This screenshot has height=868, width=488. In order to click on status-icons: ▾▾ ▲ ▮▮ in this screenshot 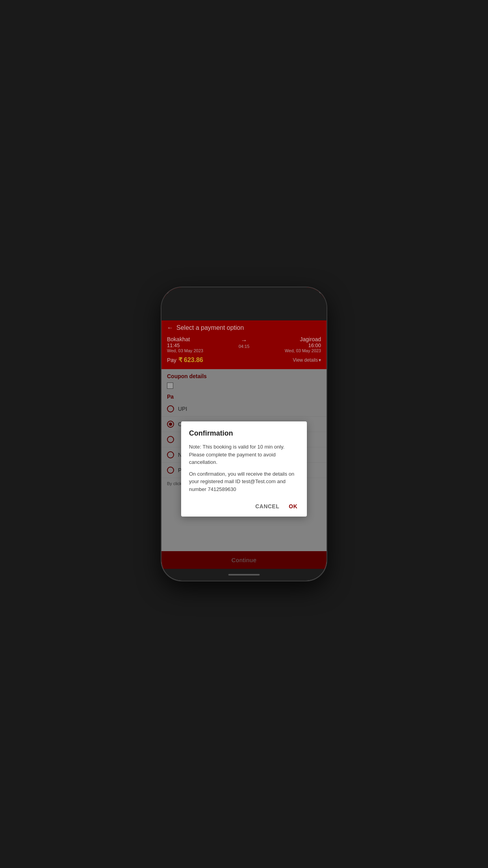, I will do `click(312, 293)`.